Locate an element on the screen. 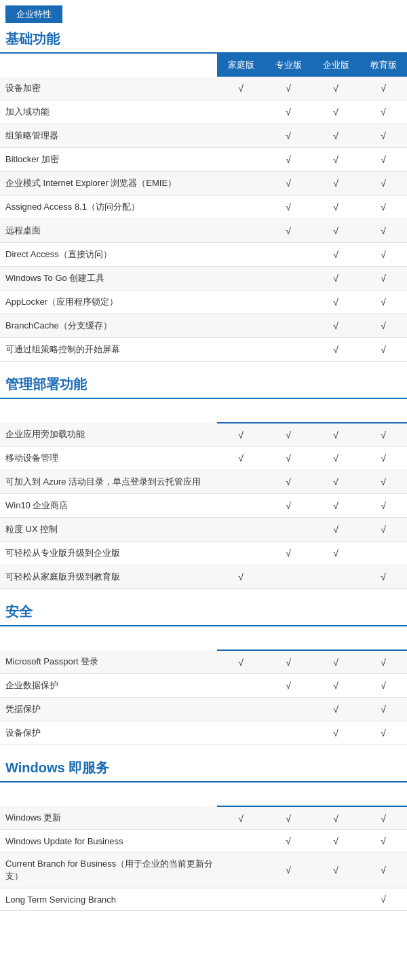 The image size is (407, 980). table-row: 可通过组策略控制的开始屏幕√√ is located at coordinates (204, 350).